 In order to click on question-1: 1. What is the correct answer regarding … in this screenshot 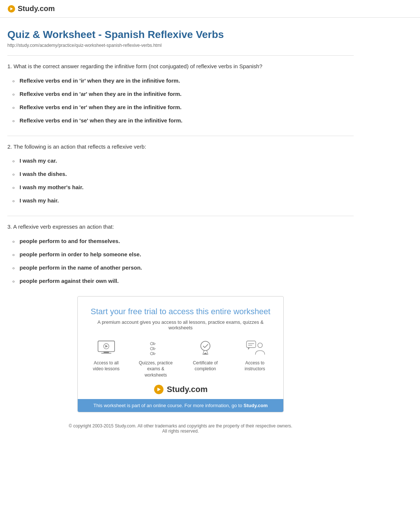, I will do `click(181, 94)`.